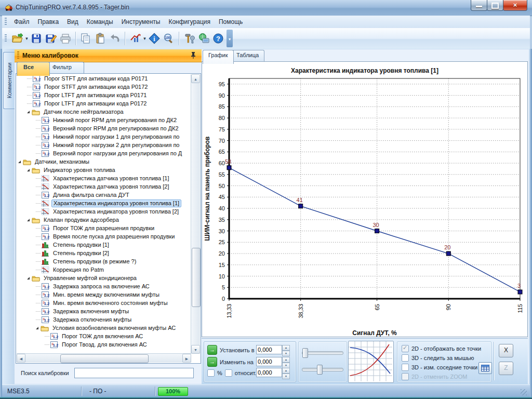 This screenshot has width=532, height=399. Describe the element at coordinates (65, 38) in the screenshot. I see `print-button` at that location.